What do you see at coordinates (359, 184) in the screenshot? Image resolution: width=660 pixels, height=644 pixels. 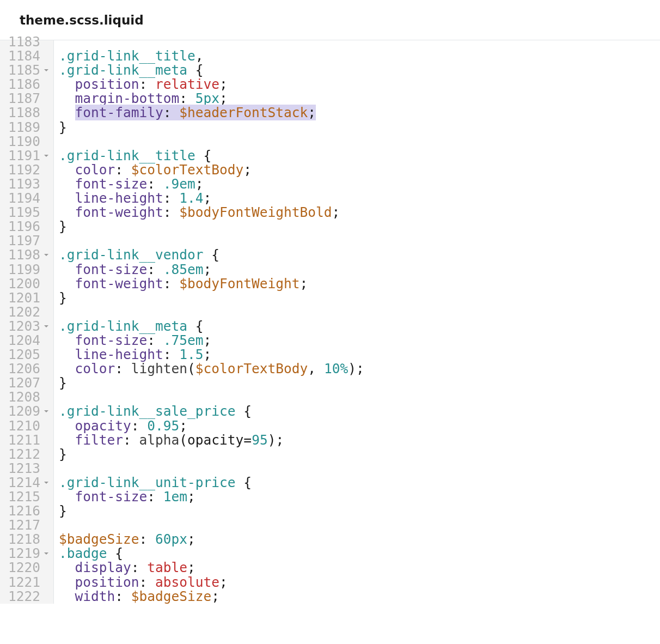 I see `code-line: font-size: .9em;` at bounding box center [359, 184].